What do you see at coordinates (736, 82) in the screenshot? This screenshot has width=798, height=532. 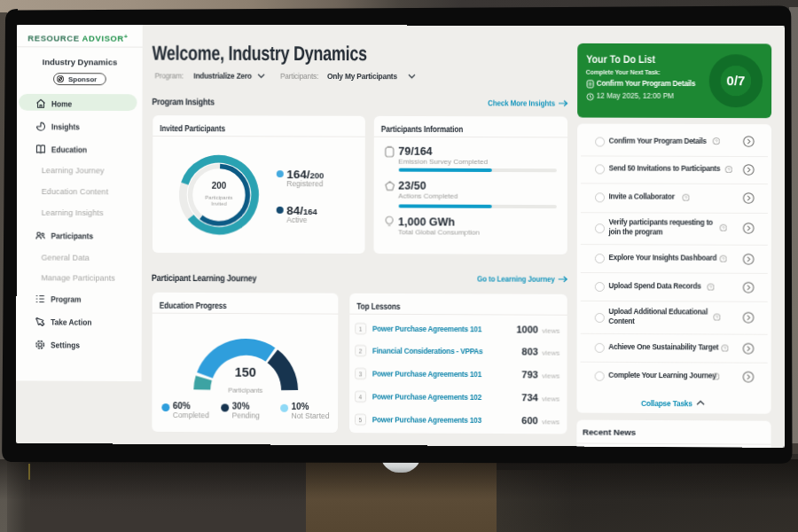 I see `svg-text: 0/7` at bounding box center [736, 82].